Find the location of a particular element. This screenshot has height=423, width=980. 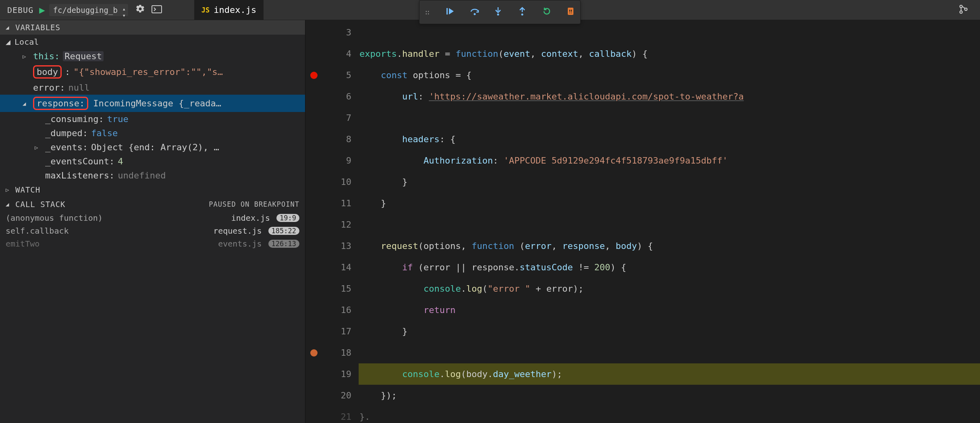

watch-section-header: ▷ WATCH is located at coordinates (152, 190).